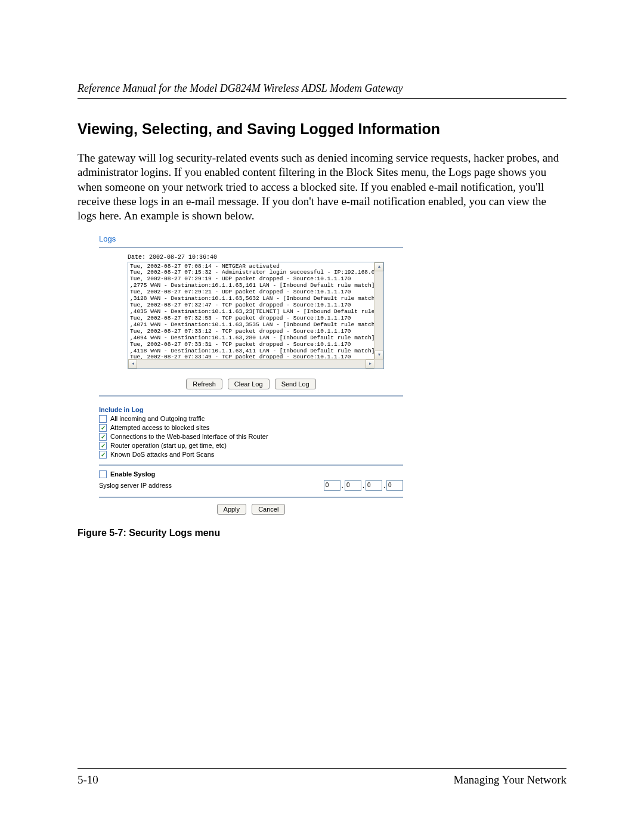 This screenshot has width=644, height=833. Describe the element at coordinates (135, 485) in the screenshot. I see `syslog-ip-label: Syslog server IP address` at that location.